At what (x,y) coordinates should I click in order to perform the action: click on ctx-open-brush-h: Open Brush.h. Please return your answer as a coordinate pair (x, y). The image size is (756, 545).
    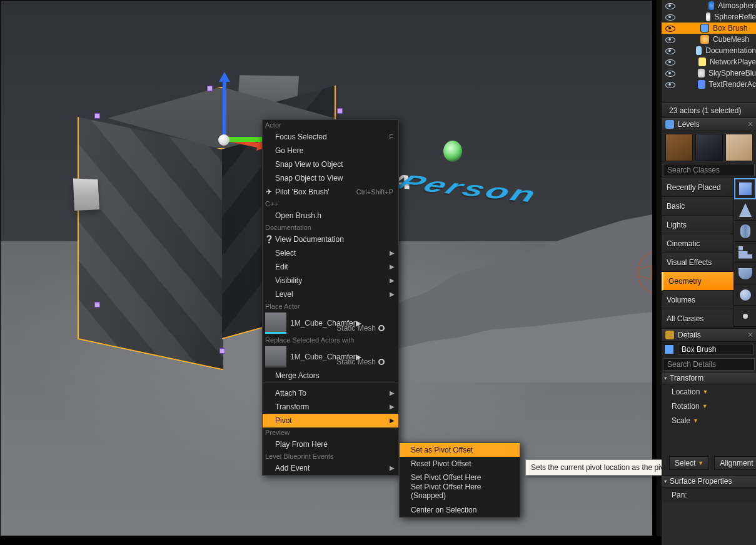
    Looking at the image, I should click on (330, 216).